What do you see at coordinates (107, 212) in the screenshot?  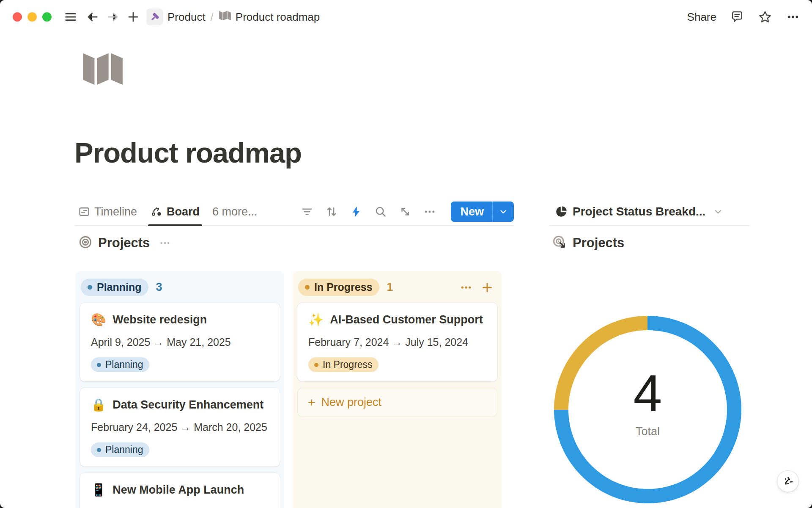 I see `tab-timeline: Timeline` at bounding box center [107, 212].